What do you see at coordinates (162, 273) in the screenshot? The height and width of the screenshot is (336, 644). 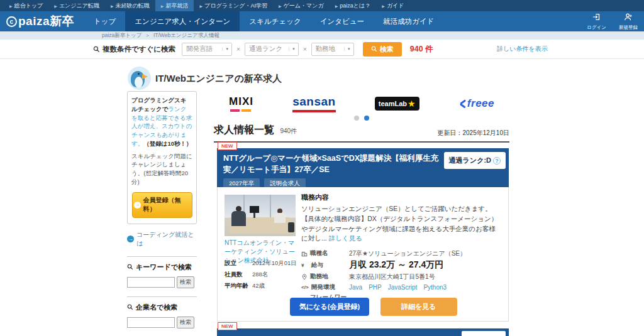 I see `keyword-search-section: キーワードで検索 検索` at bounding box center [162, 273].